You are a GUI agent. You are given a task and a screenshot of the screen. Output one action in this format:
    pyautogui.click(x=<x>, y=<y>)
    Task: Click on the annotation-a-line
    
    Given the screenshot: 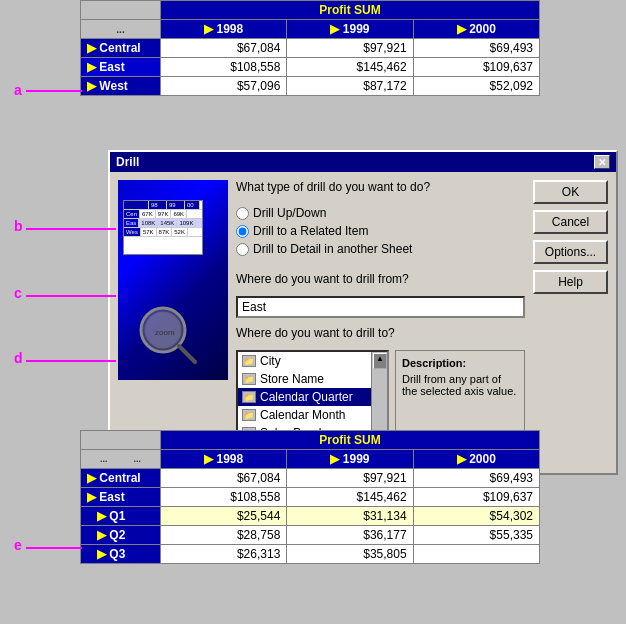 What is the action you would take?
    pyautogui.click(x=54, y=91)
    